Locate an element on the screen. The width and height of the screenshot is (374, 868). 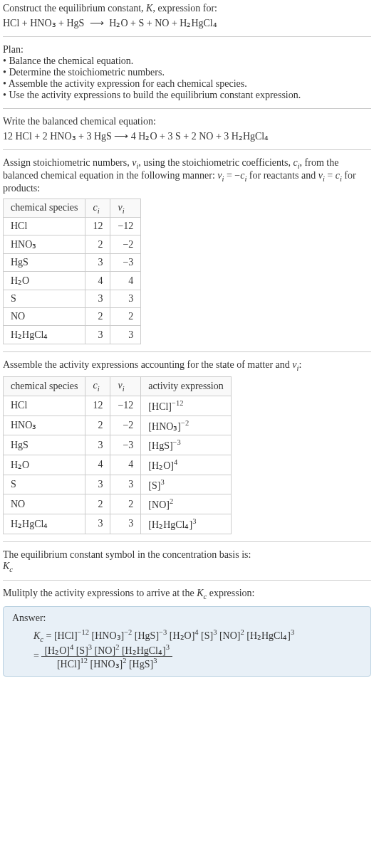
cell-activity: [H₂HgCl₄]3 is located at coordinates (186, 524).